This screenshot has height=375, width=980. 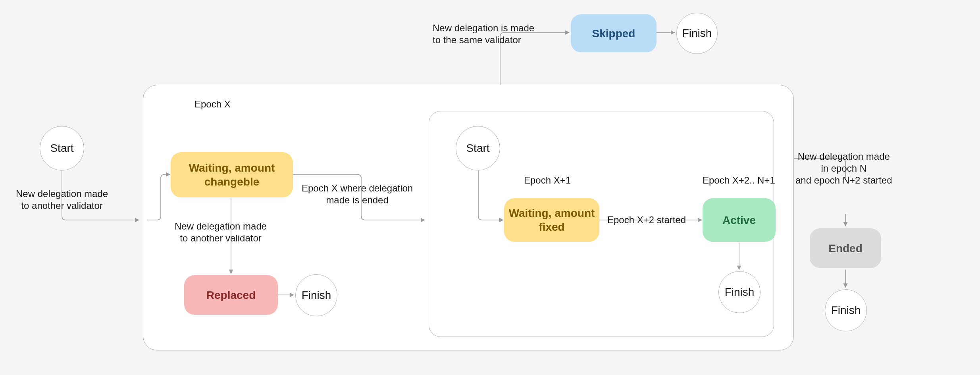 What do you see at coordinates (552, 220) in the screenshot?
I see `waiting-fixed-state: Waiting, amount fixed` at bounding box center [552, 220].